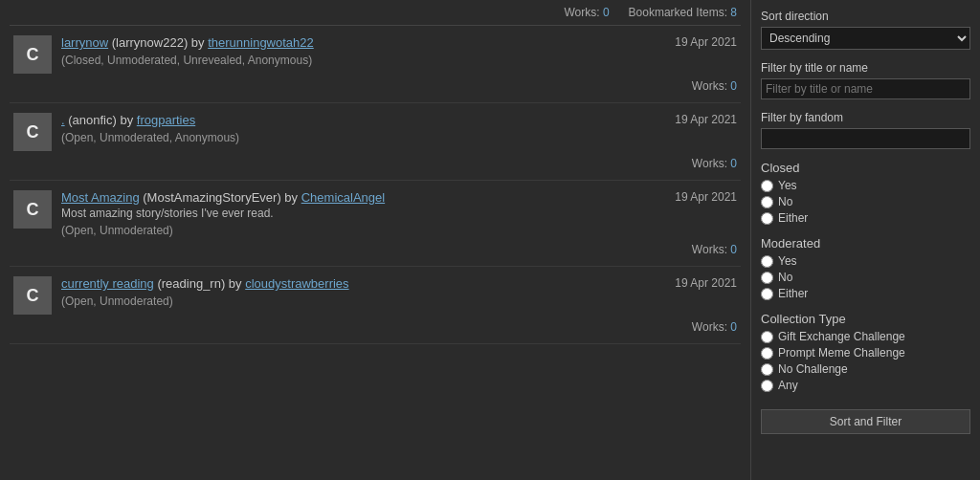 This screenshot has width=980, height=480. What do you see at coordinates (375, 13) in the screenshot?
I see `top-bar: Works: 0 Bookmarked Items: 8` at bounding box center [375, 13].